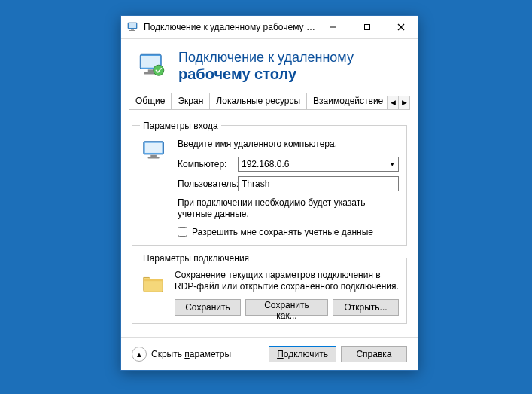 The image size is (532, 394). Describe the element at coordinates (208, 164) in the screenshot. I see `computer-label: Компьютер:` at that location.